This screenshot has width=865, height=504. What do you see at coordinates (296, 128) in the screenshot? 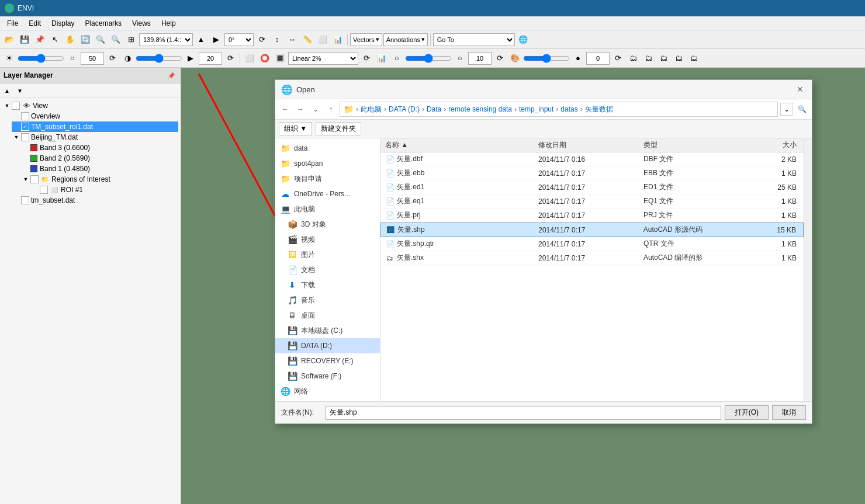
I see `organize-btn: 组织 ▼` at bounding box center [296, 128].